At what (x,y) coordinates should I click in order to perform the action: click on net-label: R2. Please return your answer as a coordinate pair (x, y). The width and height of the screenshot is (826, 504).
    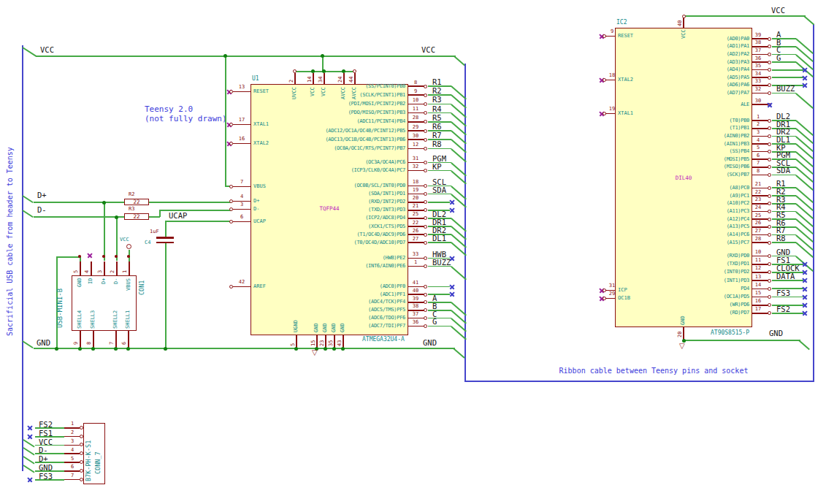
    Looking at the image, I should click on (437, 91).